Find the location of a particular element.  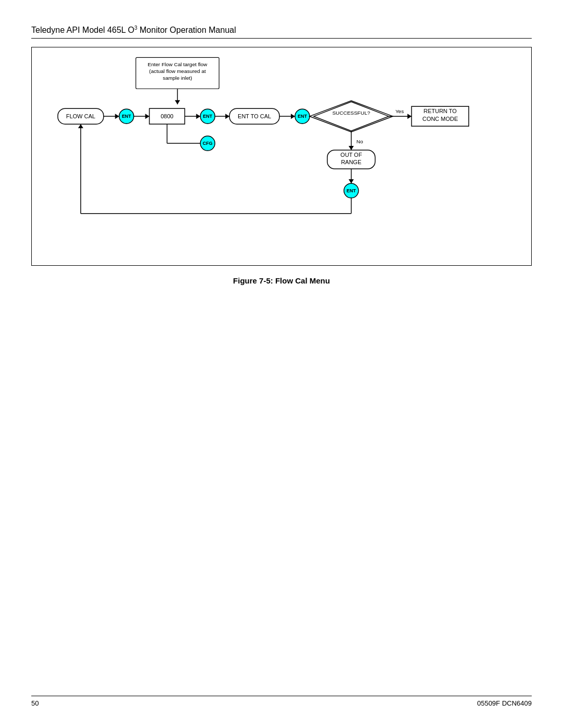

footer-page-number: 50 is located at coordinates (35, 704).